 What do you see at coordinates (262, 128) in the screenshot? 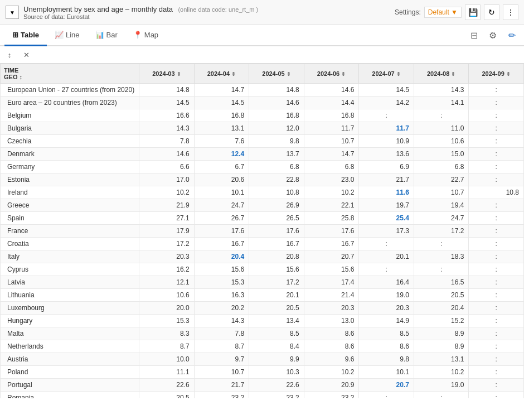
I see `table-row: Bulgaria14.313.112.011.711.711.0:` at bounding box center [262, 128].